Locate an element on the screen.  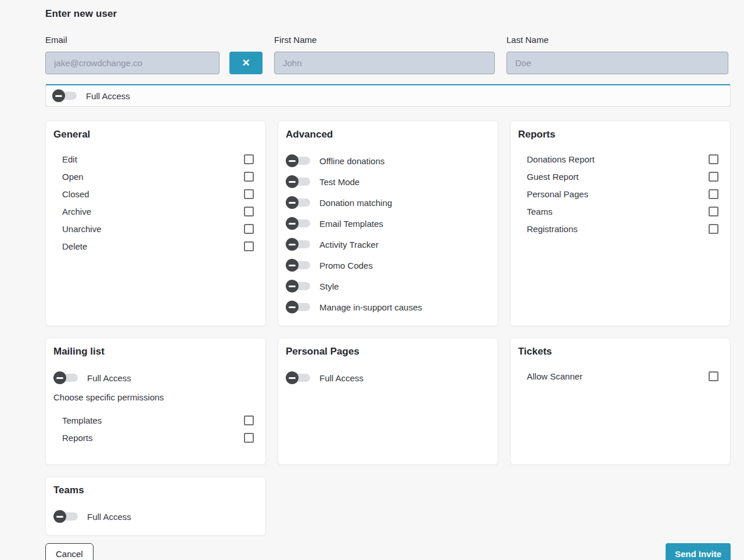
email-label: Email is located at coordinates (154, 39).